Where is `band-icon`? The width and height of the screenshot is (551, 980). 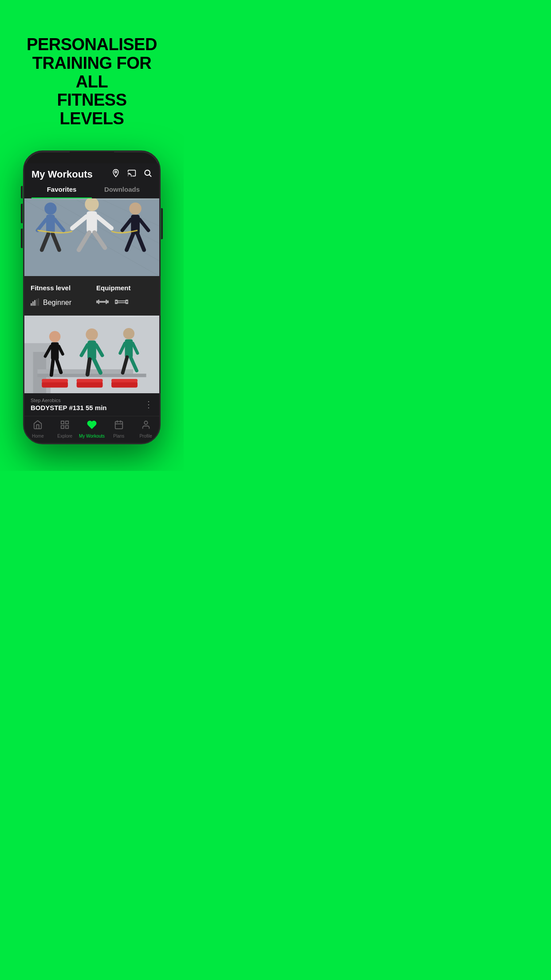
band-icon is located at coordinates (122, 303).